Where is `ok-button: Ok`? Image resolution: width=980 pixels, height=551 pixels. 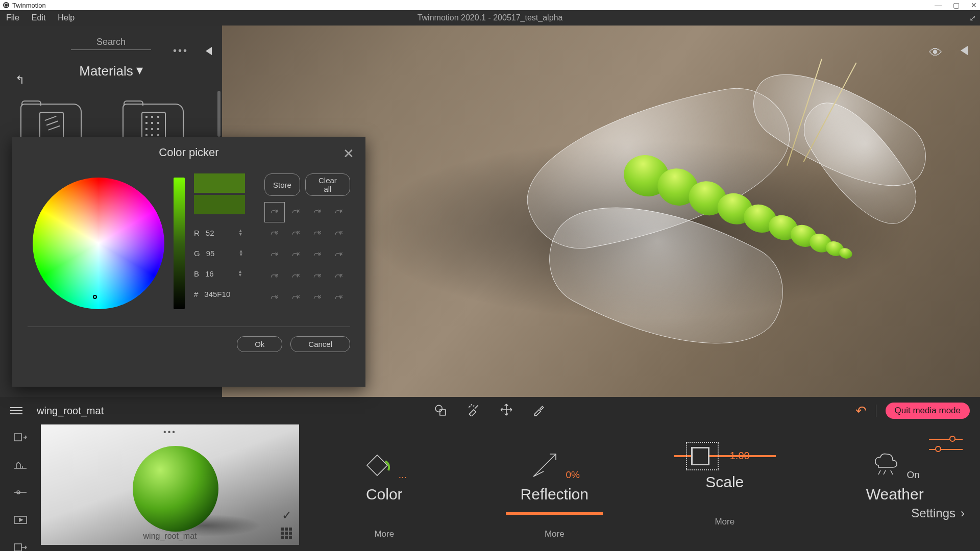
ok-button: Ok is located at coordinates (259, 344).